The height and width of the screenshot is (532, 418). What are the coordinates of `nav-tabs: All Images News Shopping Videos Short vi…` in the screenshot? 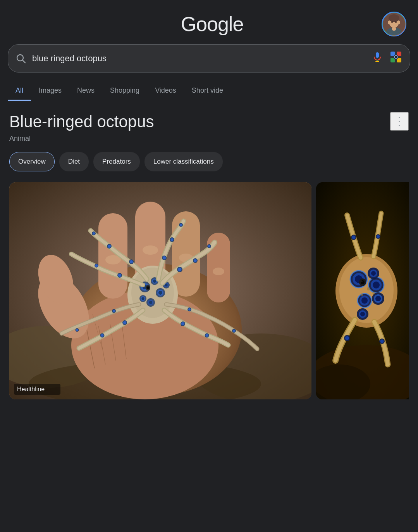 It's located at (209, 91).